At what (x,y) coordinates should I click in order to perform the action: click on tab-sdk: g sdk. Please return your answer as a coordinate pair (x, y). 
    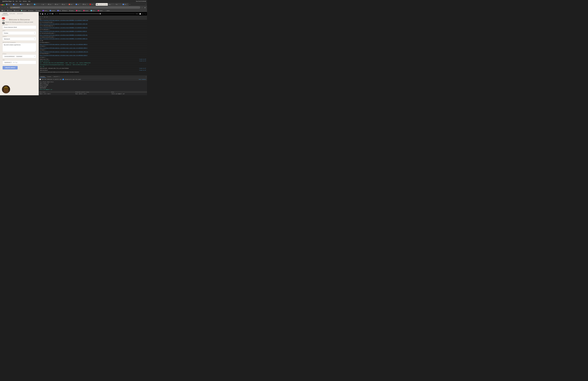
    Looking at the image, I should click on (43, 4).